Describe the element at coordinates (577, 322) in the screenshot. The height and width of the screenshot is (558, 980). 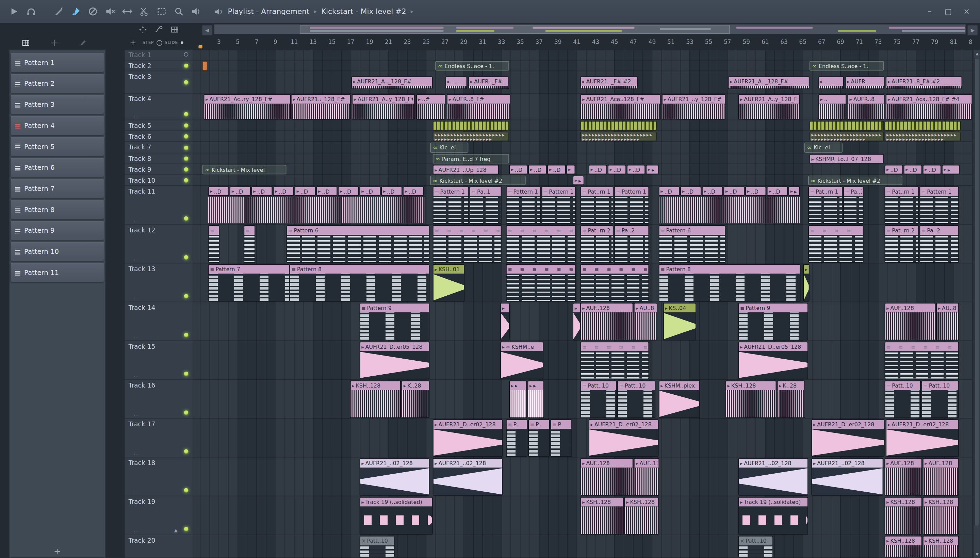
I see `clip-audio: ▸` at that location.